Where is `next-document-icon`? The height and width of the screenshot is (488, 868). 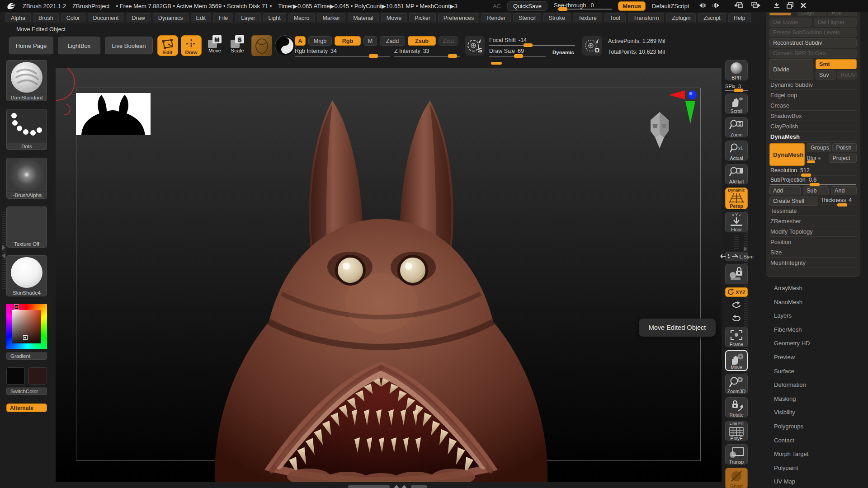
next-document-icon is located at coordinates (756, 6).